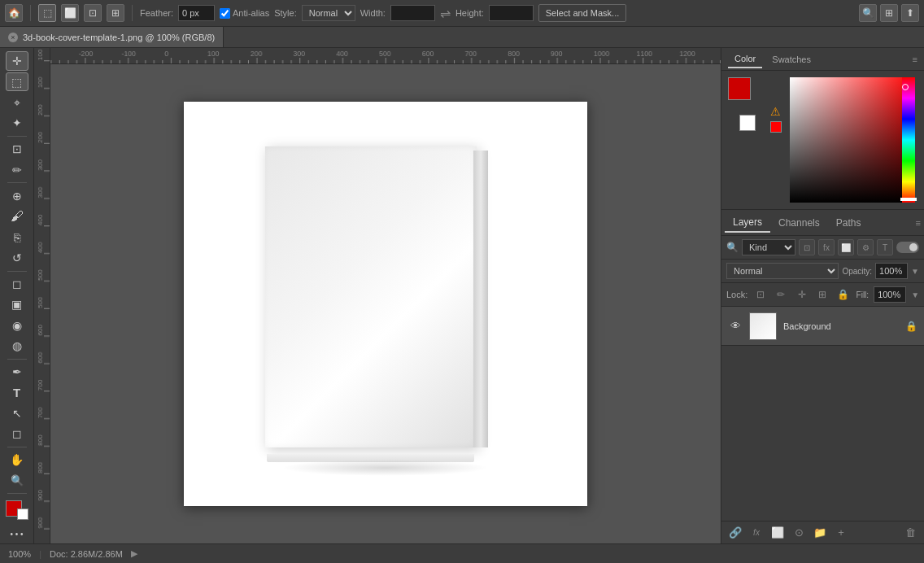 This screenshot has height=563, width=924. I want to click on file-tab: × 3d-book-cover-template-1.png @ 100% (R…, so click(112, 37).